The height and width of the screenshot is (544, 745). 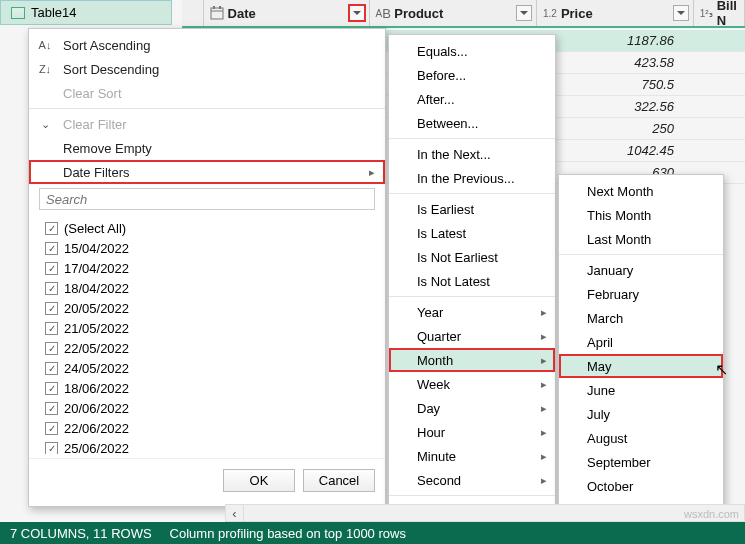 I want to click on list-item-label: (Select All), so click(x=95, y=228).